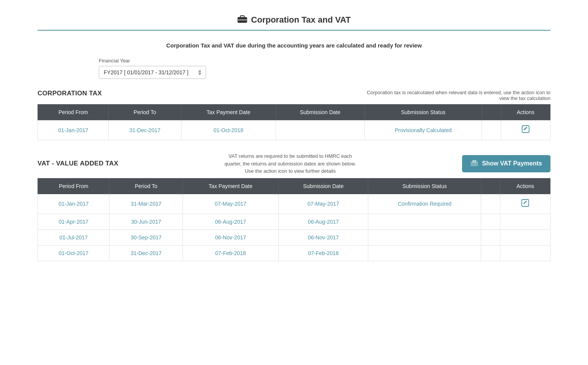  What do you see at coordinates (323, 253) in the screenshot?
I see `vat-submission-date-3: 07-Feb-2018` at bounding box center [323, 253].